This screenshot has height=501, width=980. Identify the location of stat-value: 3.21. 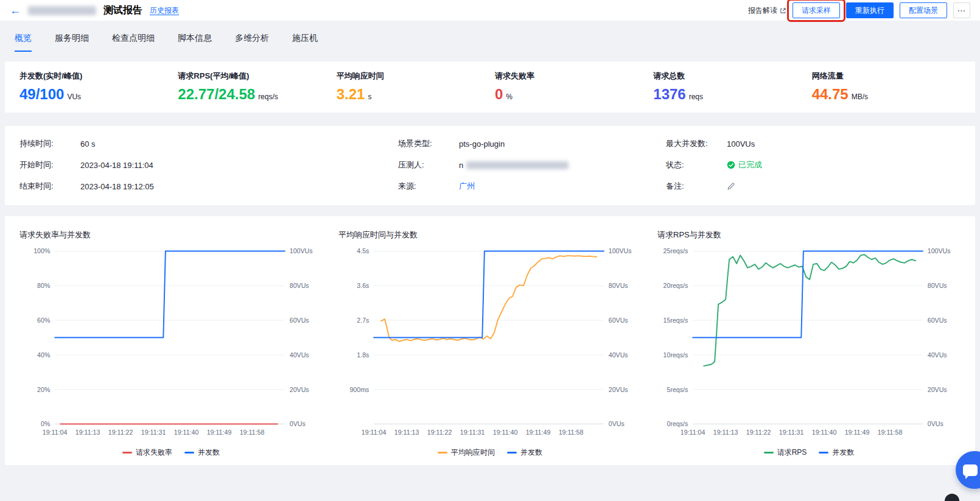
(351, 94).